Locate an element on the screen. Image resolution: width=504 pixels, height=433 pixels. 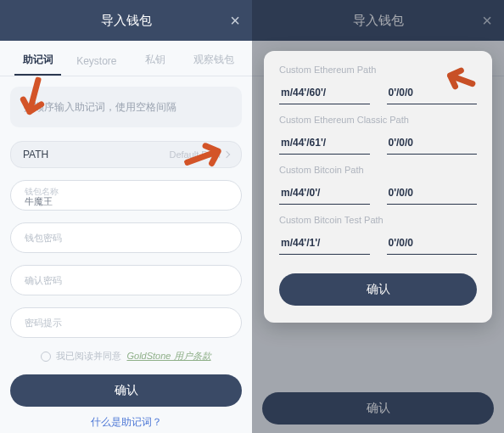
mnemonic-placeholder: 按顺序输入助记词，使用空格间隔 is located at coordinates (100, 107).